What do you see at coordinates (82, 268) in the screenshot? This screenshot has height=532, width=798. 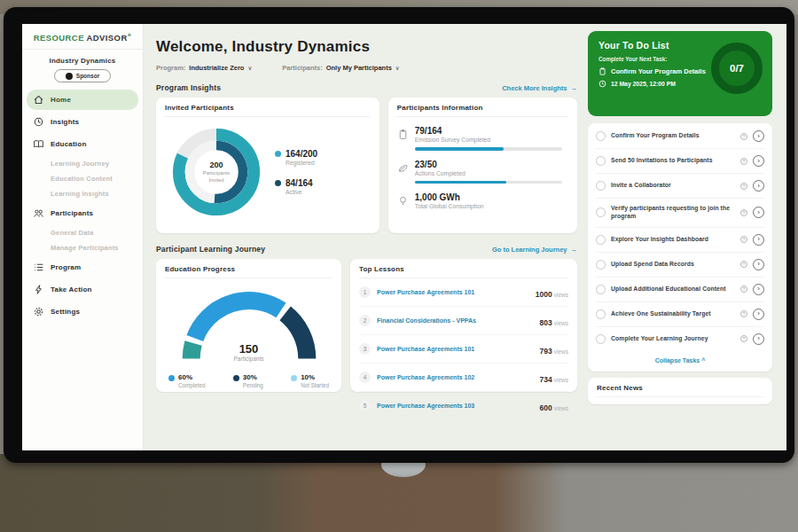 I see `sidebar-item-program: Program` at bounding box center [82, 268].